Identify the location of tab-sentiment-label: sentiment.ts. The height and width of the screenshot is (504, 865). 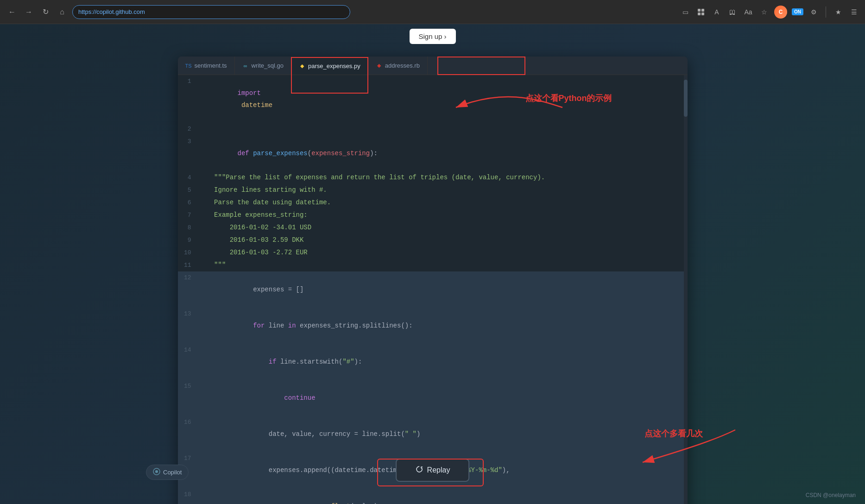
(211, 66).